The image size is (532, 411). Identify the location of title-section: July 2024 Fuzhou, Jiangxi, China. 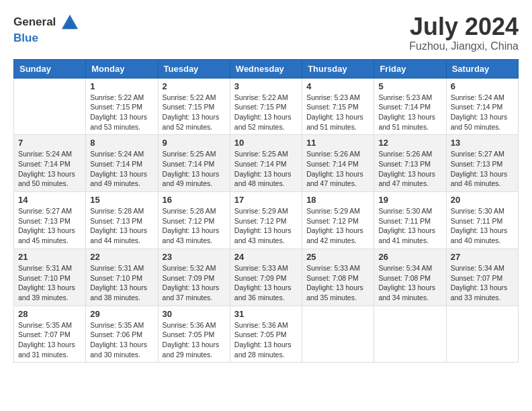
(463, 33).